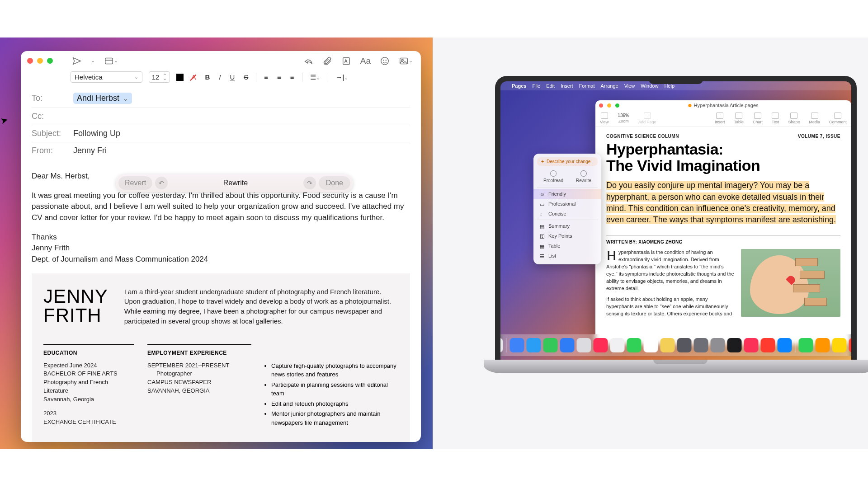 This screenshot has height=488, width=868. I want to click on list-icon: ☰⌄, so click(315, 77).